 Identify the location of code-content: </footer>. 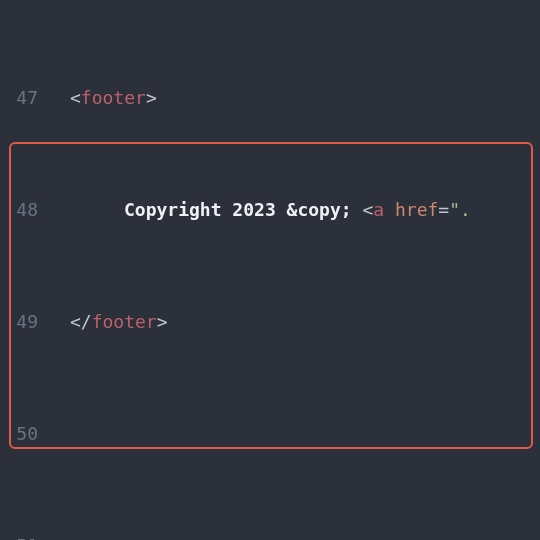
(110, 322).